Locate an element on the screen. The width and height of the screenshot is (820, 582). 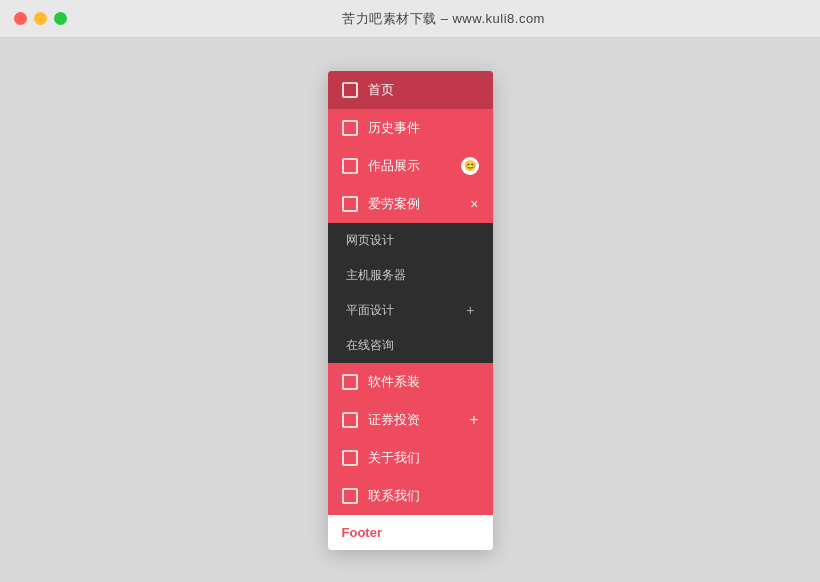
menu-item-webdesign: 网页设计 is located at coordinates (410, 240).